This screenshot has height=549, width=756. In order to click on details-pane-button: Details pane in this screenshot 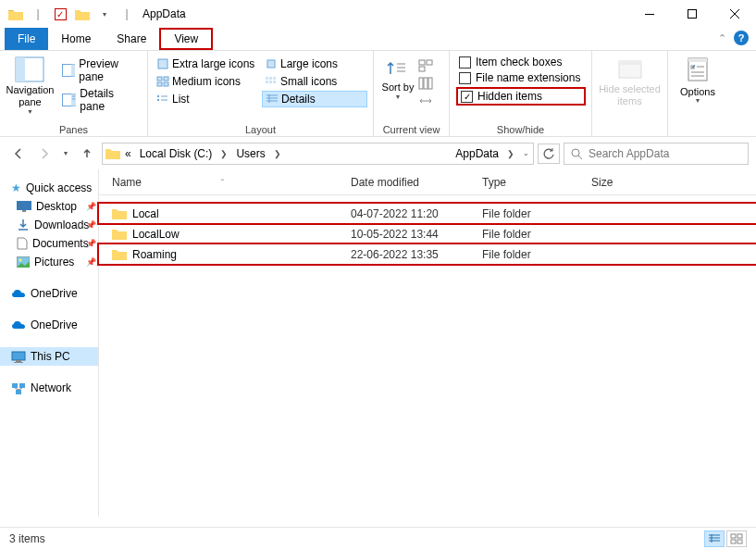, I will do `click(101, 100)`.